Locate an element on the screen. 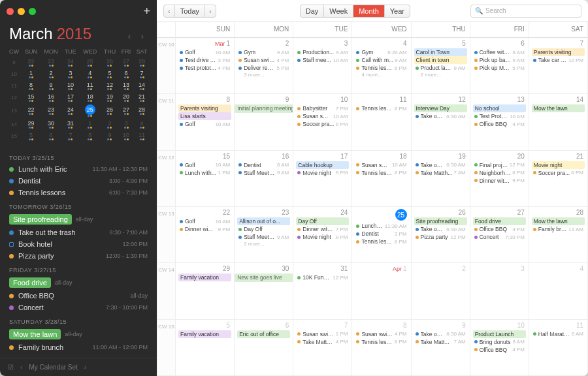 The height and width of the screenshot is (376, 588). event-span: New site goes live is located at coordinates (264, 278).